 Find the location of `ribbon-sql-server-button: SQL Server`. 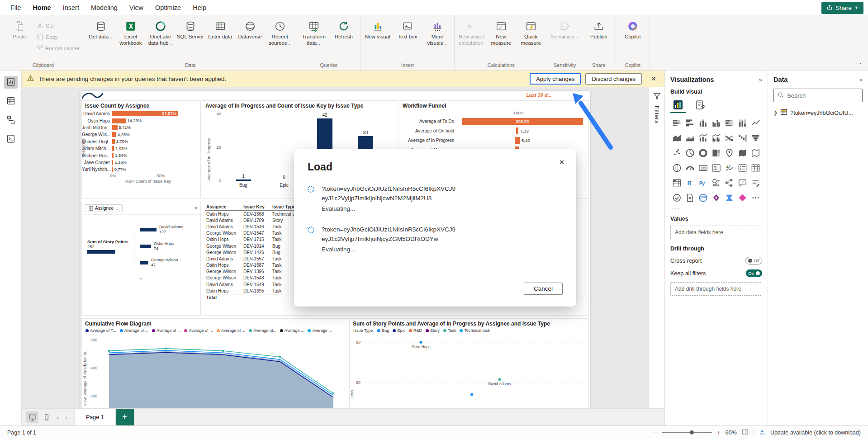

ribbon-sql-server-button: SQL Server is located at coordinates (190, 29).